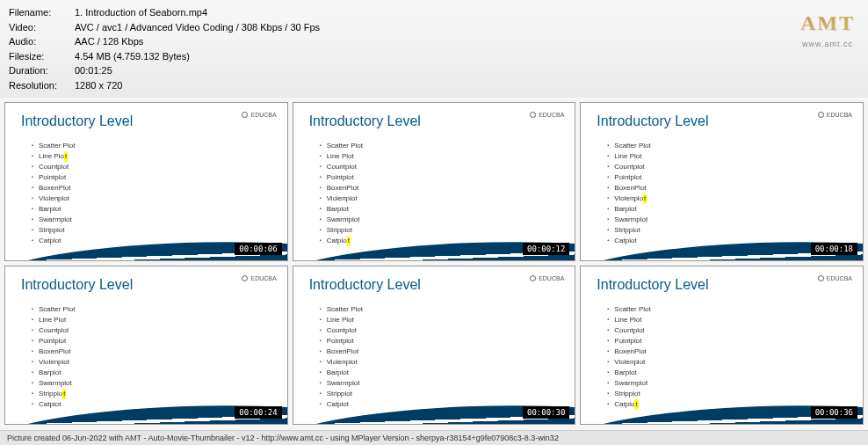 The height and width of the screenshot is (445, 868). Describe the element at coordinates (722, 181) in the screenshot. I see `thumbnail-3: EDUCBAIntroductory LevelScatter PlotLine…` at that location.